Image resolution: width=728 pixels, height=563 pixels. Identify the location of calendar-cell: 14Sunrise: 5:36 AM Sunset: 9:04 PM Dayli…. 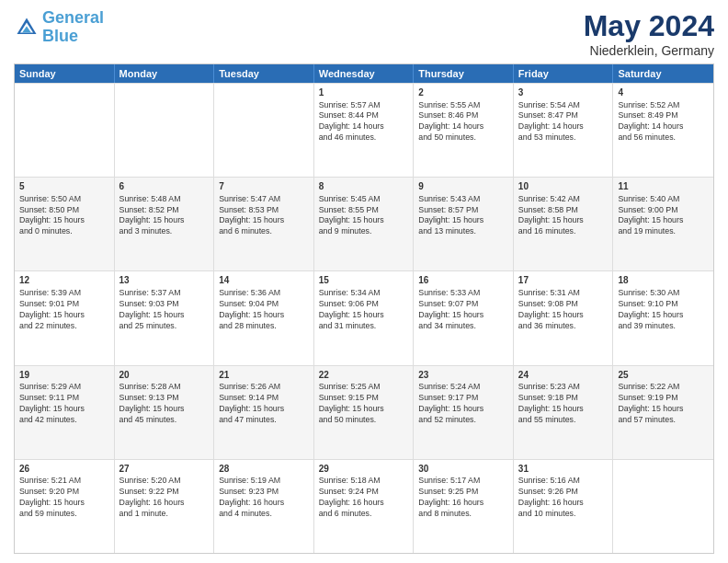
(265, 318).